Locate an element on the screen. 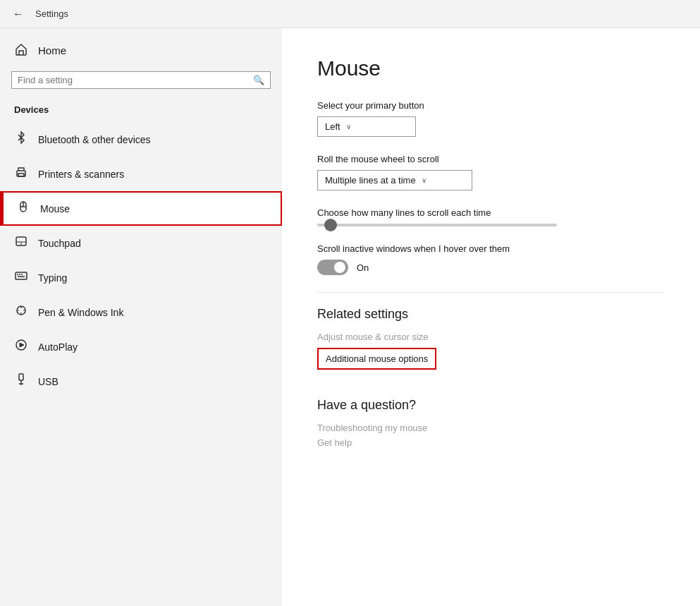  sidebar-item-printers: Printers & scanners is located at coordinates (141, 174).